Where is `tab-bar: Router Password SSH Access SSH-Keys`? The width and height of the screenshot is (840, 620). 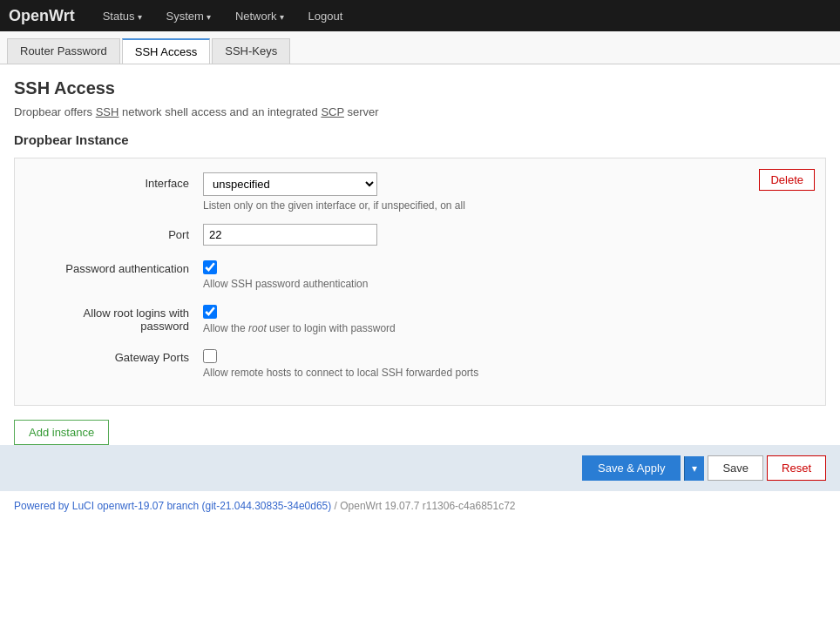
tab-bar: Router Password SSH Access SSH-Keys is located at coordinates (420, 48).